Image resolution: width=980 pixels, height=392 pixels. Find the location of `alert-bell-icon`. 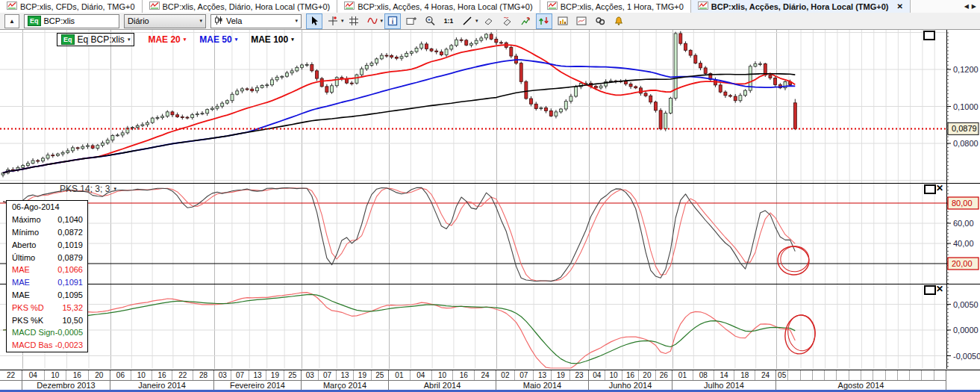

alert-bell-icon is located at coordinates (619, 21).